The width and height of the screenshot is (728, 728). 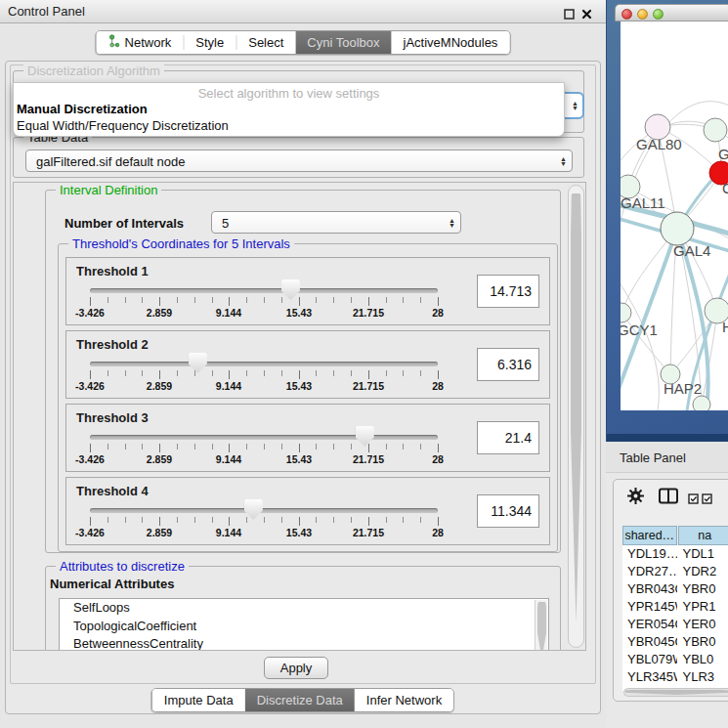 I want to click on threshold-label: Threshold 4, so click(x=112, y=491).